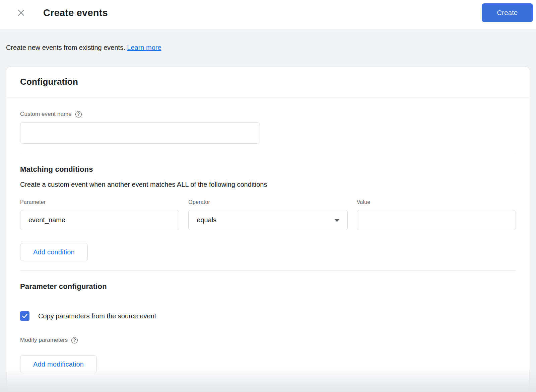 The width and height of the screenshot is (536, 392). I want to click on card-header: Configuration, so click(268, 82).